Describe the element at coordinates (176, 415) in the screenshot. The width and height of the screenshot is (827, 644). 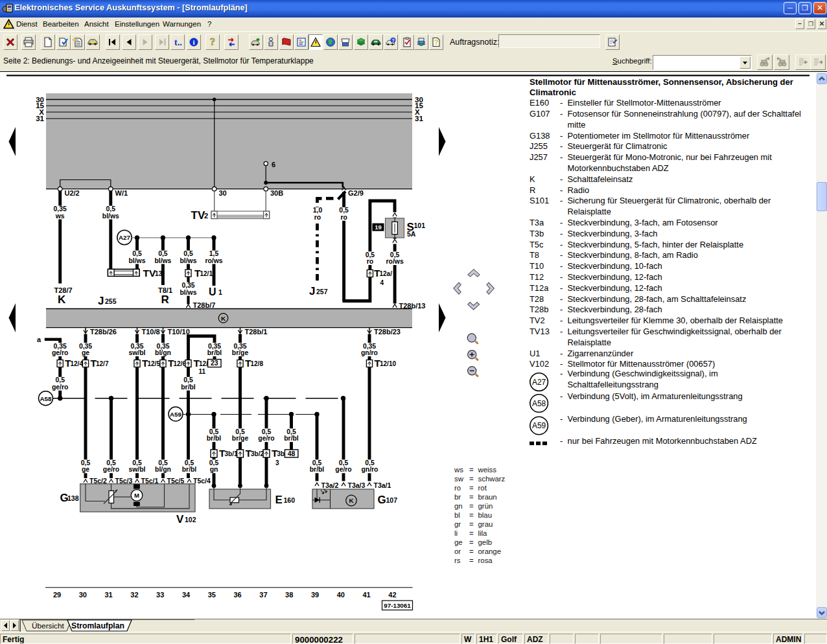
I see `svg-text: A59` at that location.